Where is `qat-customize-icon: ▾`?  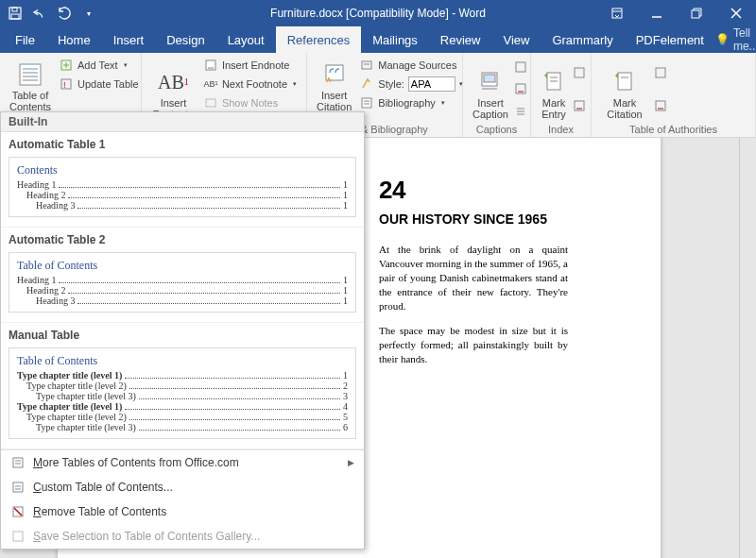 qat-customize-icon: ▾ is located at coordinates (89, 13).